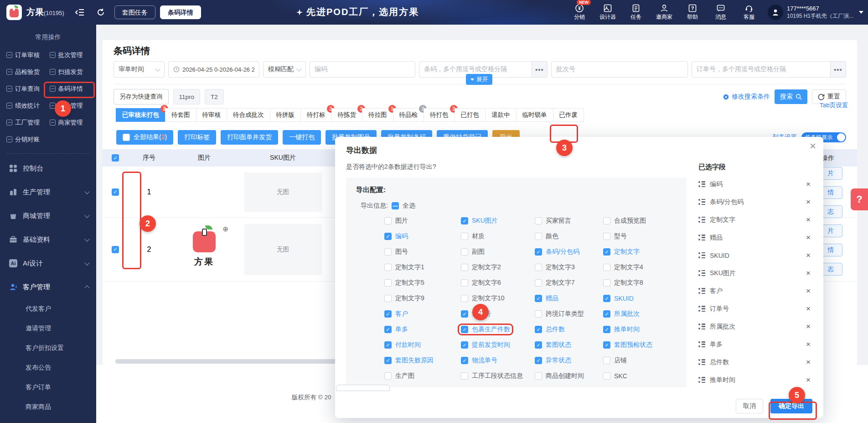 This screenshot has height=423, width=868. What do you see at coordinates (204, 250) in the screenshot?
I see `product-image: ⊕ 方果` at bounding box center [204, 250].